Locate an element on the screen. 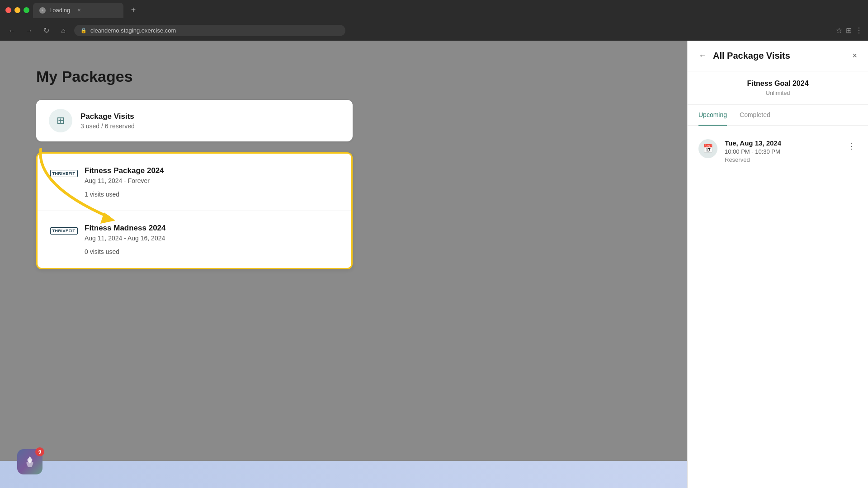 This screenshot has width=868, height=488. notification-badge: 9 is located at coordinates (30, 462).